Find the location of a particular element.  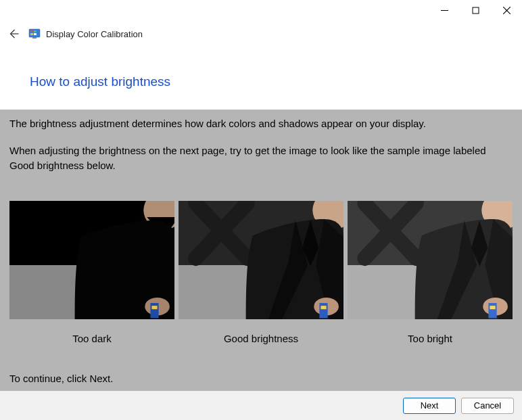

page-heading-area: How to adjust brightness is located at coordinates (261, 78).